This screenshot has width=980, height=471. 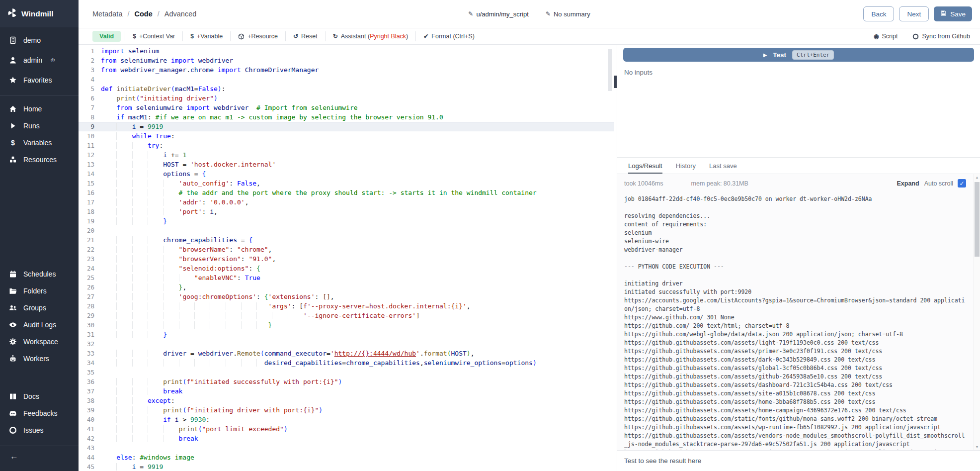 What do you see at coordinates (346, 117) in the screenshot?
I see `code-line-8: 8 if macM1: #if we are on mac m1 -> cust…` at bounding box center [346, 117].